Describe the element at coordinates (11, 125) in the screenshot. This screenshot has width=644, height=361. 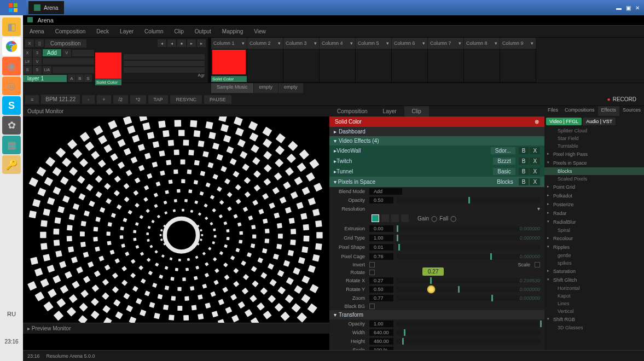
I see `dock-app-4: ✿` at that location.